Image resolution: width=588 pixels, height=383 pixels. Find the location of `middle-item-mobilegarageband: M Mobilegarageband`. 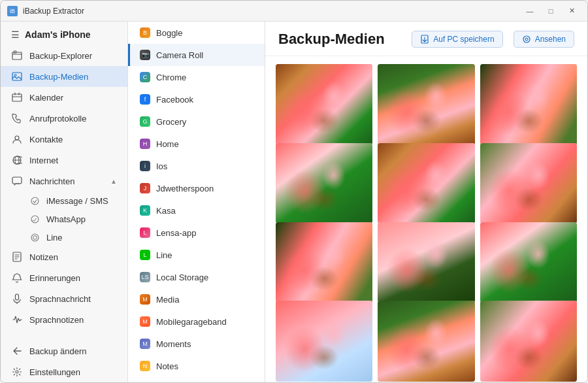

middle-item-mobilegarageband: M Mobilegarageband is located at coordinates (196, 322).